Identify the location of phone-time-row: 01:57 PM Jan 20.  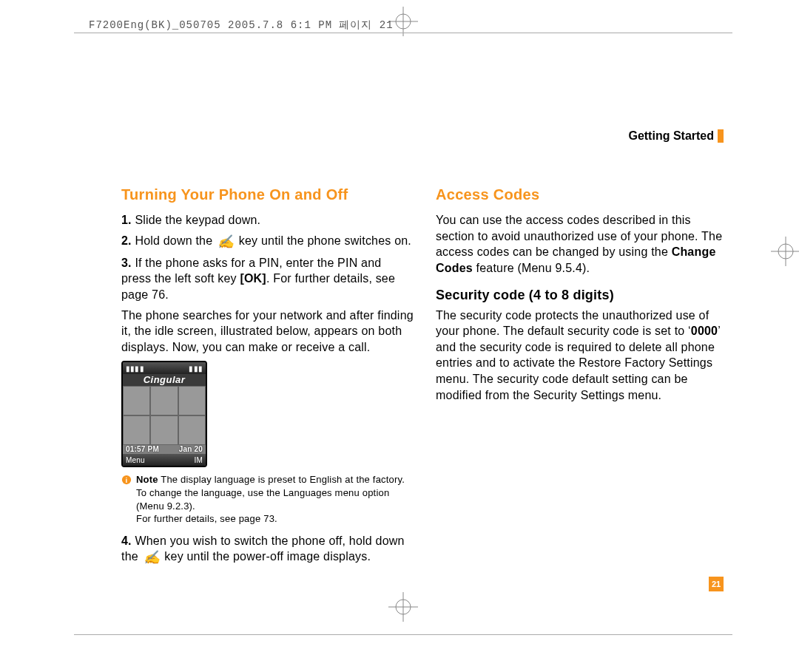
(164, 449).